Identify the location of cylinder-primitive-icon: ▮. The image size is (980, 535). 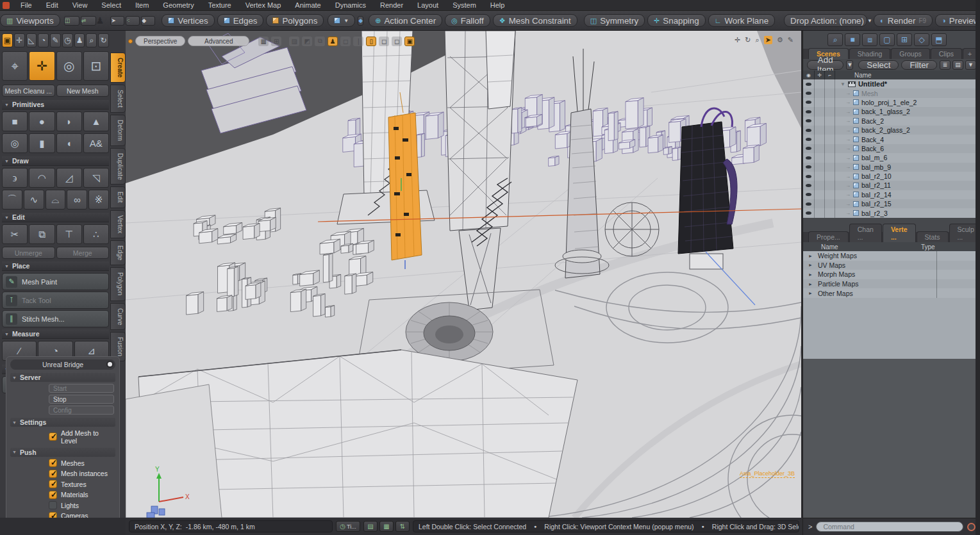
(42, 144).